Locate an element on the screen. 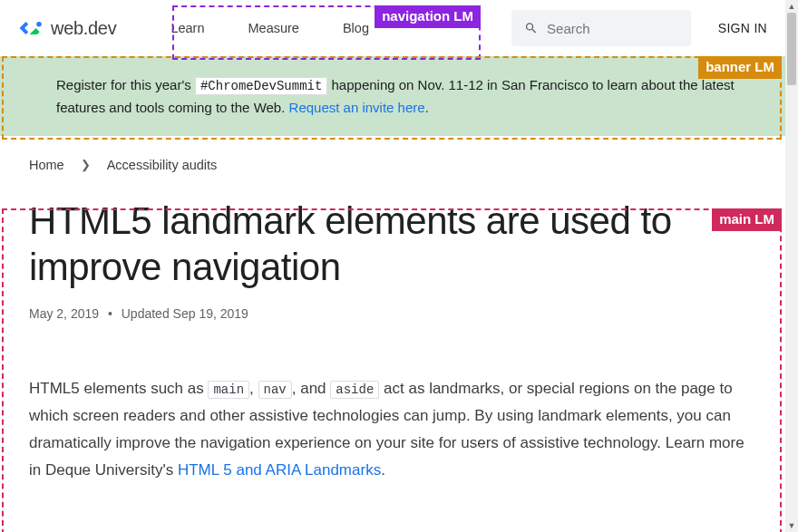 This screenshot has height=532, width=798. nav-blog: Blog is located at coordinates (355, 28).